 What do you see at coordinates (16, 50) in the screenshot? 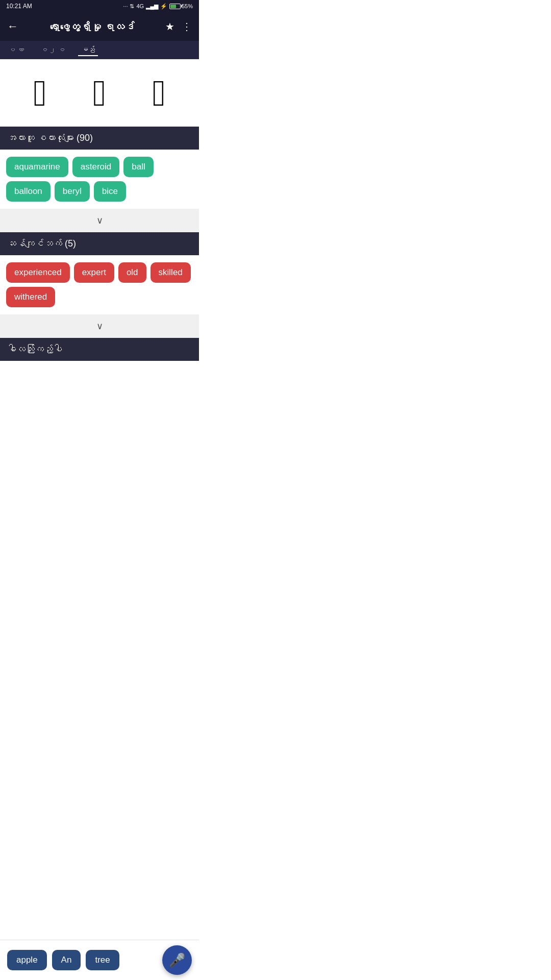
I see `tab-item-0: ပ ဏ` at bounding box center [16, 50].